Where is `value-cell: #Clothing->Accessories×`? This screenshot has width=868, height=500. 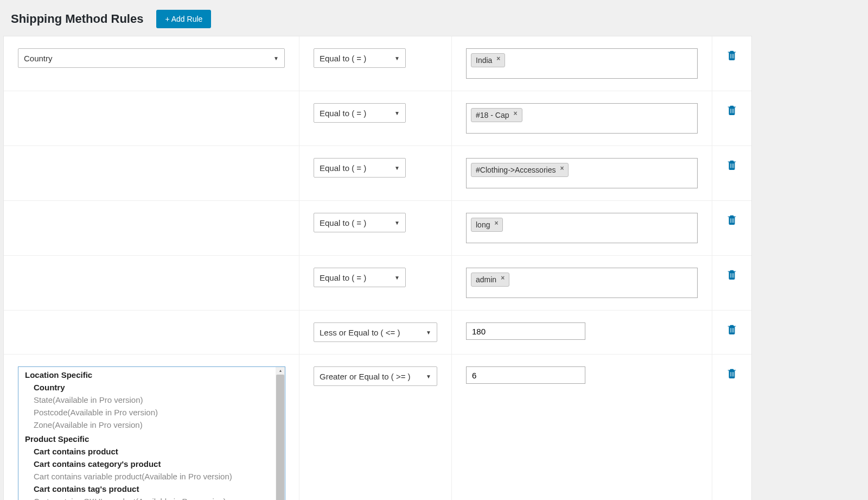
value-cell: #Clothing->Accessories× is located at coordinates (582, 173).